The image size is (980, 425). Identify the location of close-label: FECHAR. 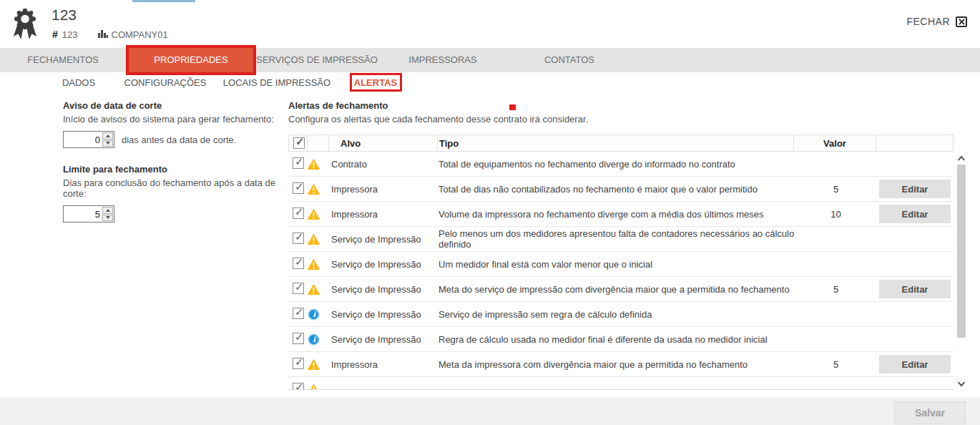
(928, 21).